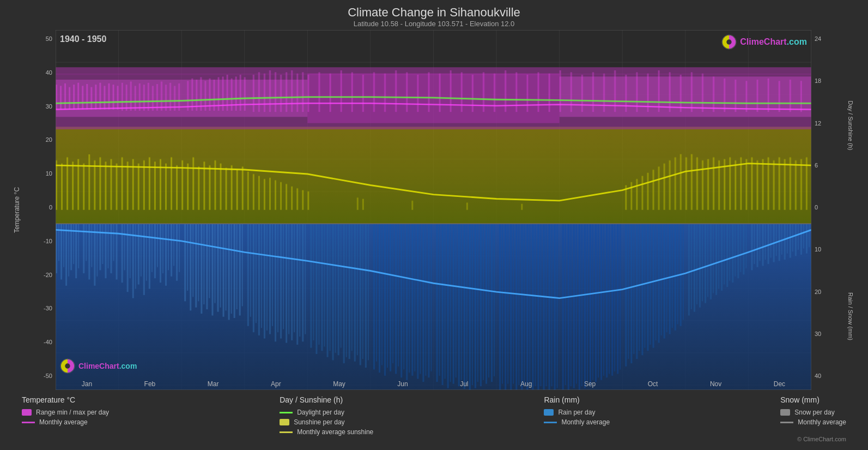  I want to click on legend-swatch-temp-range, so click(27, 412).